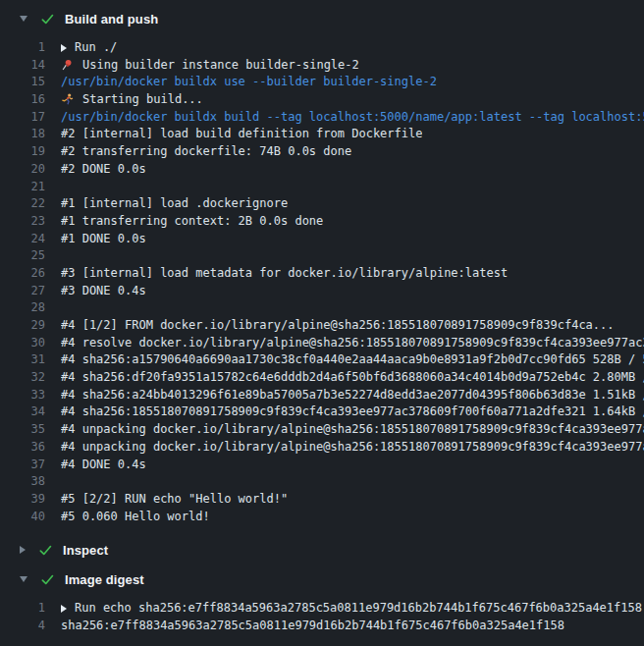 The height and width of the screenshot is (646, 644). I want to click on line-number: 20, so click(23, 170).